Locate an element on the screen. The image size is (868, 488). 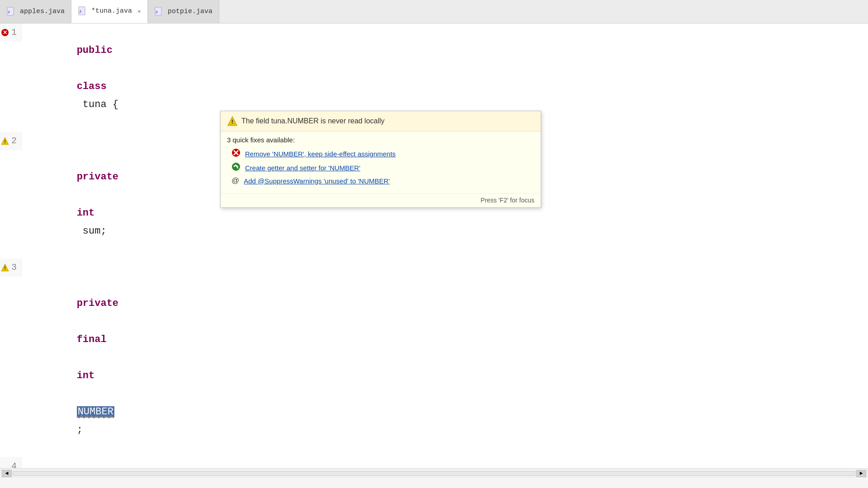
keyword-public: public is located at coordinates (95, 51).